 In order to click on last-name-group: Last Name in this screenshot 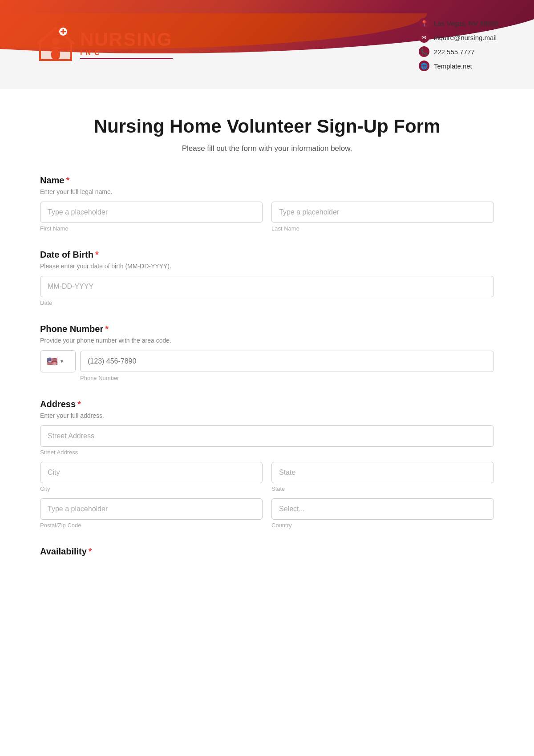, I will do `click(383, 217)`.